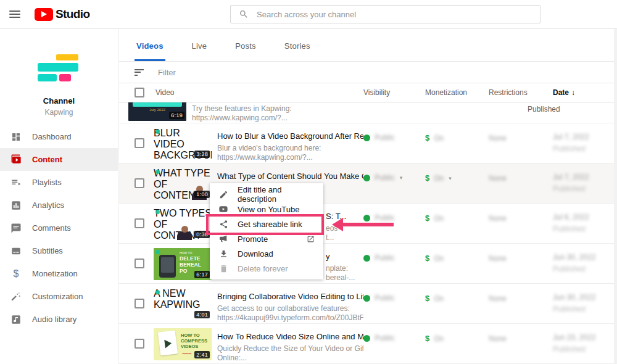  I want to click on restrictions-cell: None, so click(521, 294).